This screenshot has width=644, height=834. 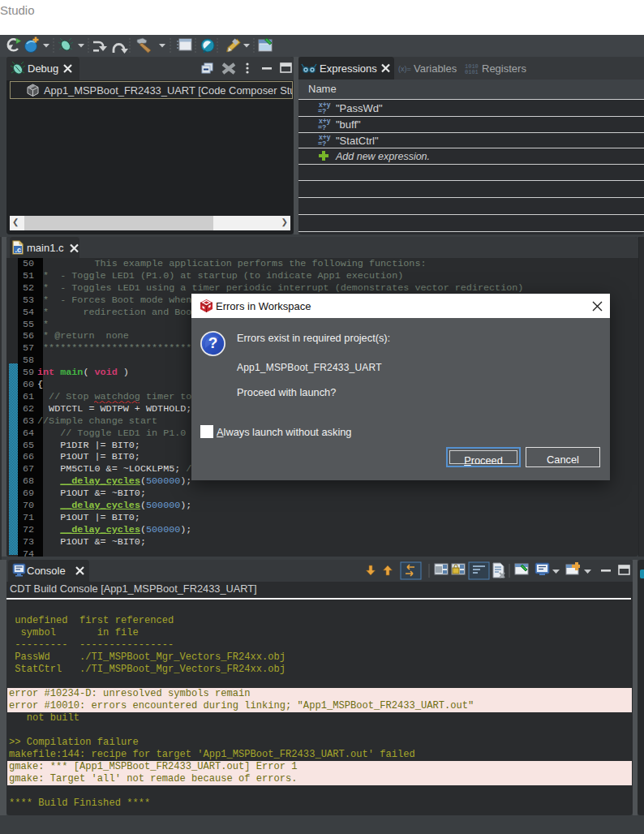 I want to click on svg-text: Expressions, so click(x=349, y=68).